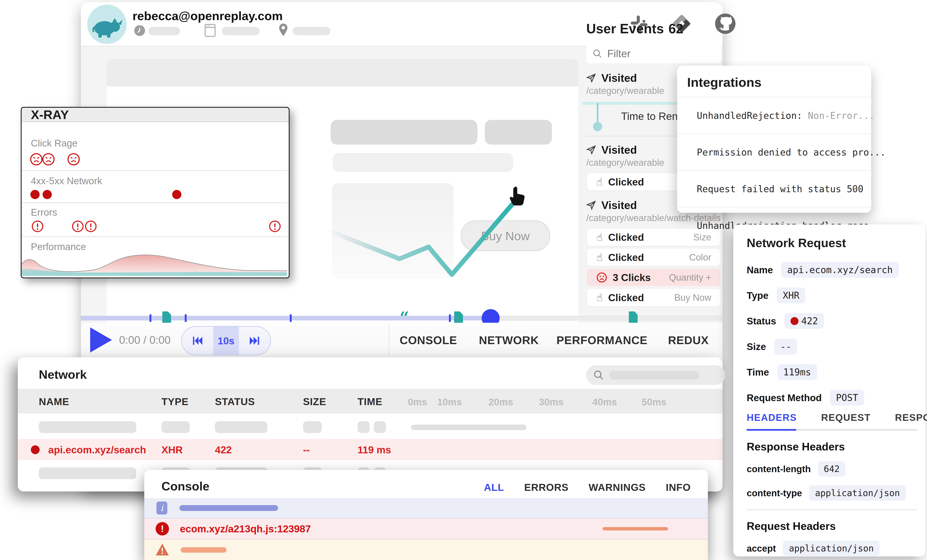 The width and height of the screenshot is (927, 560). I want to click on timing-dot, so click(597, 126).